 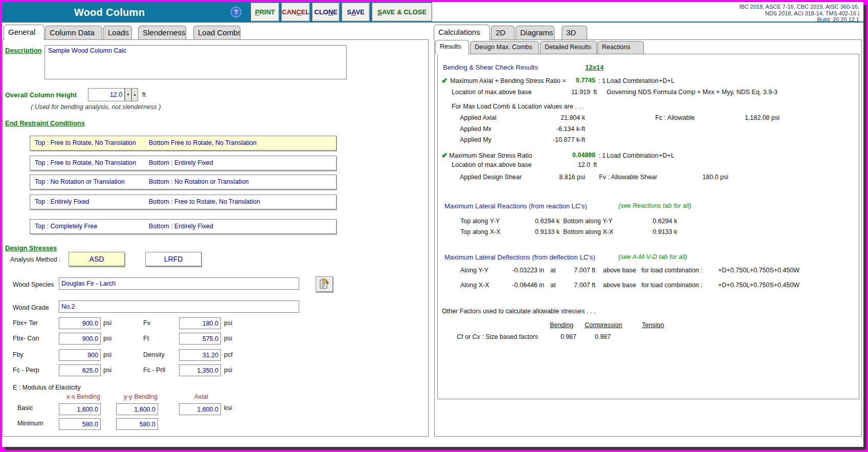 What do you see at coordinates (80, 371) in the screenshot?
I see `fc-perp-input` at bounding box center [80, 371].